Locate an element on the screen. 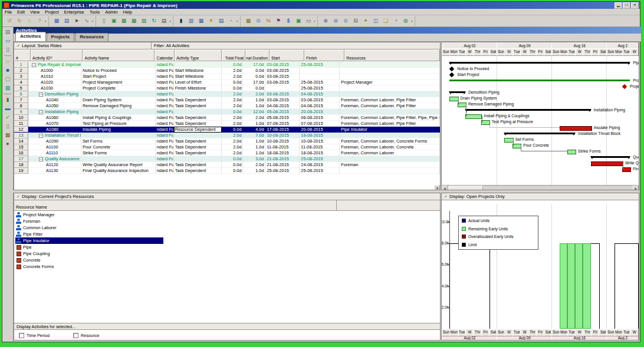 The image size is (644, 347). cell-type: Start Milestone is located at coordinates (198, 71).